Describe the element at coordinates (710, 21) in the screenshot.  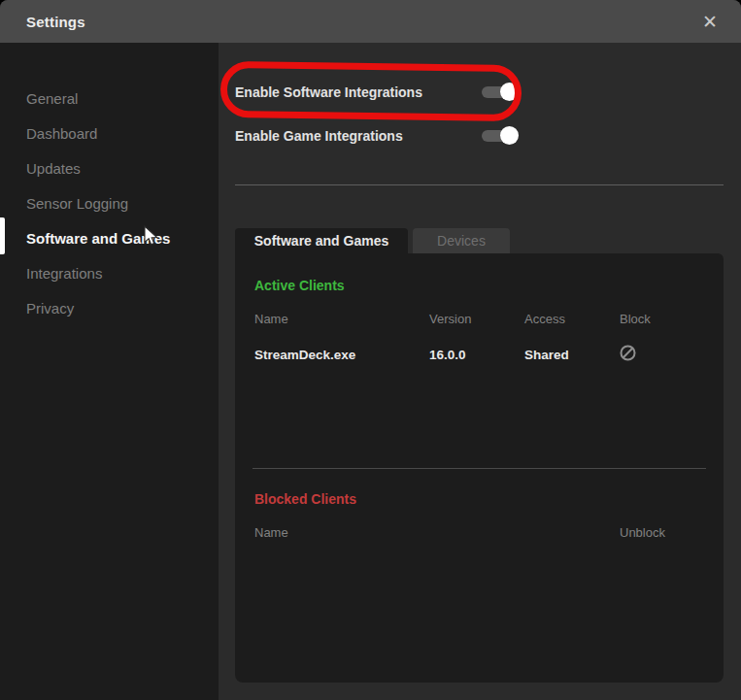
I see `close-icon: ✕` at that location.